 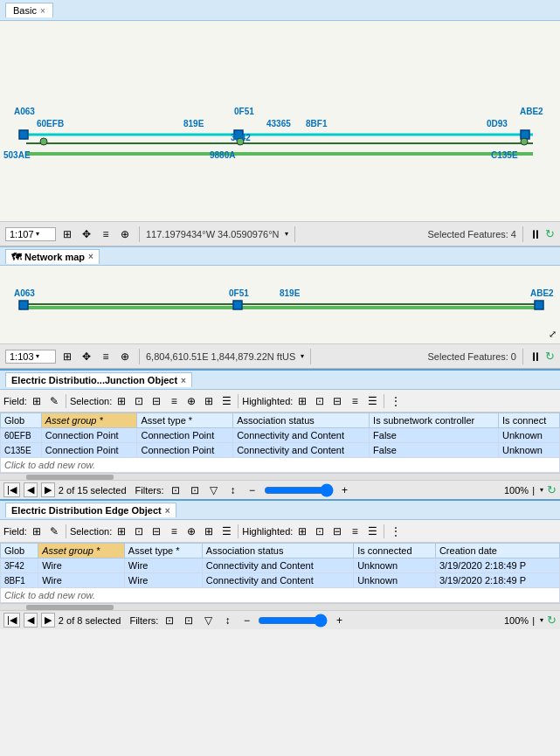 I want to click on expand-icon: ⤢, so click(x=552, y=334).